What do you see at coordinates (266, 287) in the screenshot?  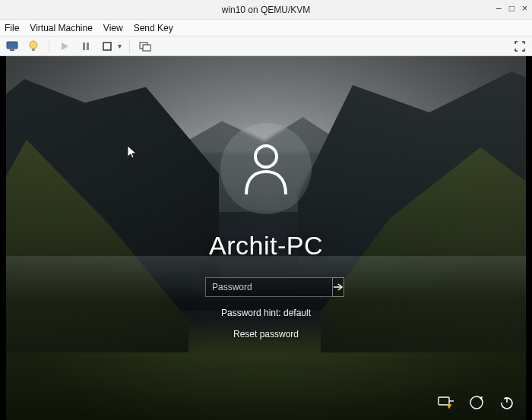 I see `password-row` at bounding box center [266, 287].